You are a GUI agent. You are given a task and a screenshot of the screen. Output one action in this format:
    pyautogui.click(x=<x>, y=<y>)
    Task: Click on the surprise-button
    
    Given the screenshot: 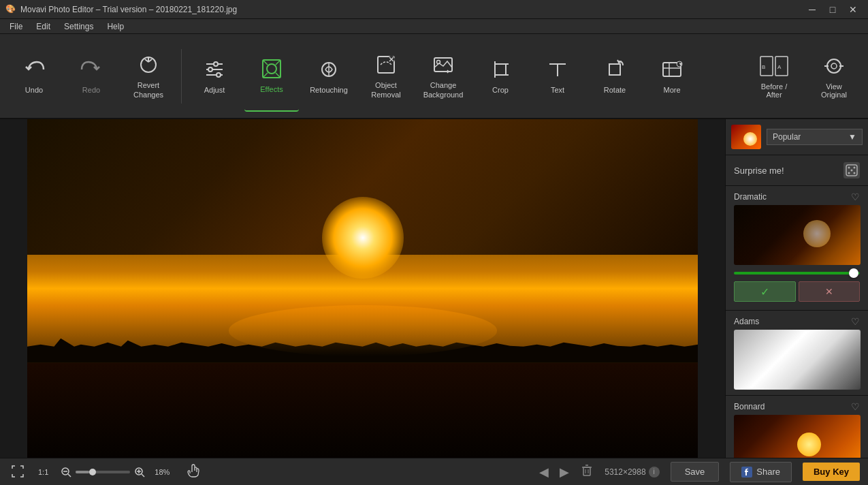 What is the action you would take?
    pyautogui.click(x=852, y=170)
    